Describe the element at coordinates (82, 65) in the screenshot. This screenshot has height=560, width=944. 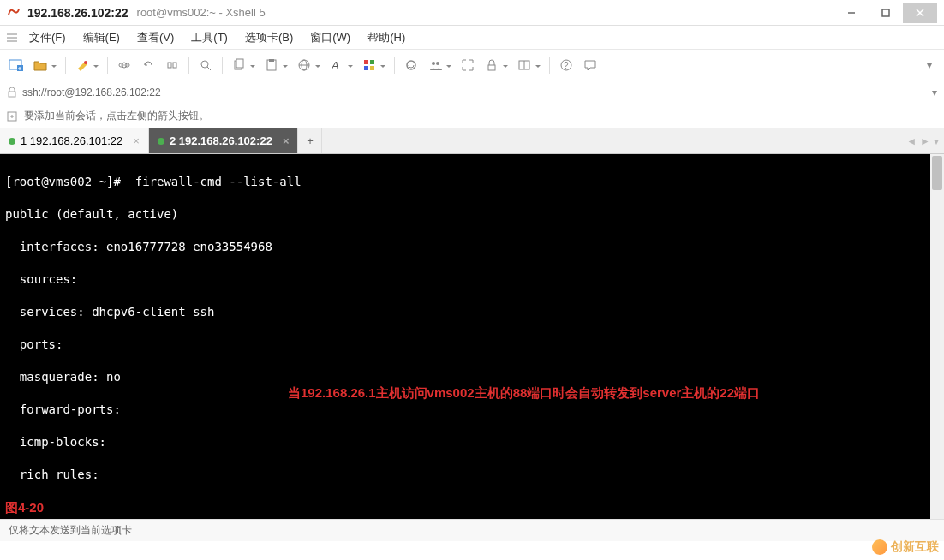
I see `highlight-button` at that location.